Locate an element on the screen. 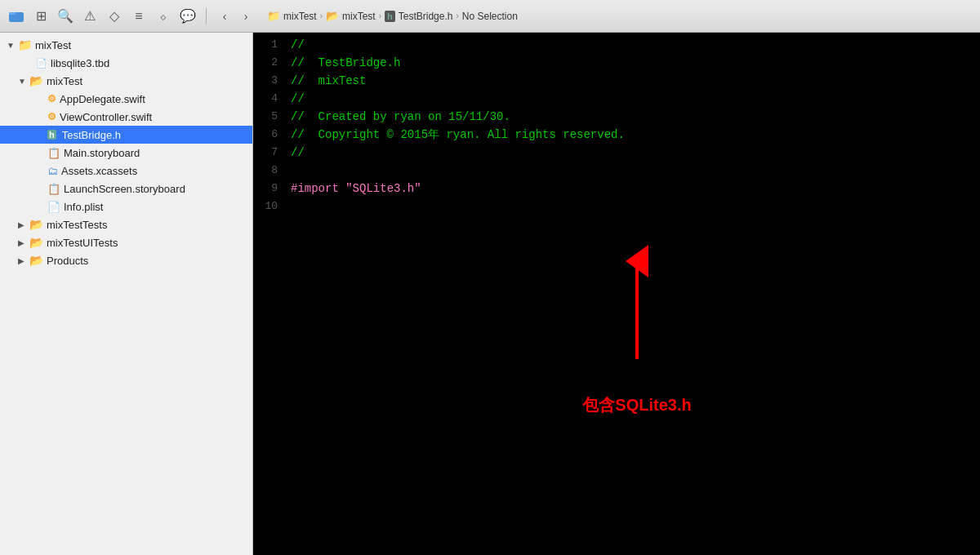  folder-icon is located at coordinates (16, 16).